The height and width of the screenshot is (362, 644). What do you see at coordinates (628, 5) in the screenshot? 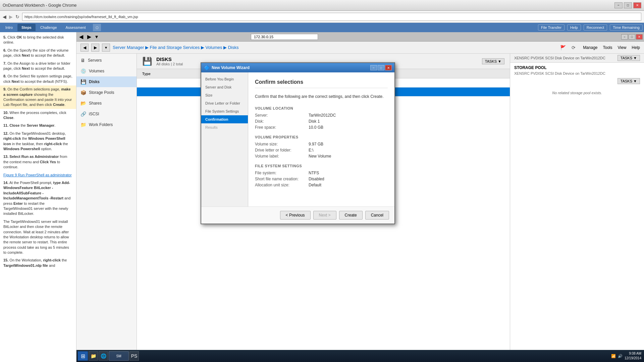
I see `browser-maximize-button: □` at bounding box center [628, 5].